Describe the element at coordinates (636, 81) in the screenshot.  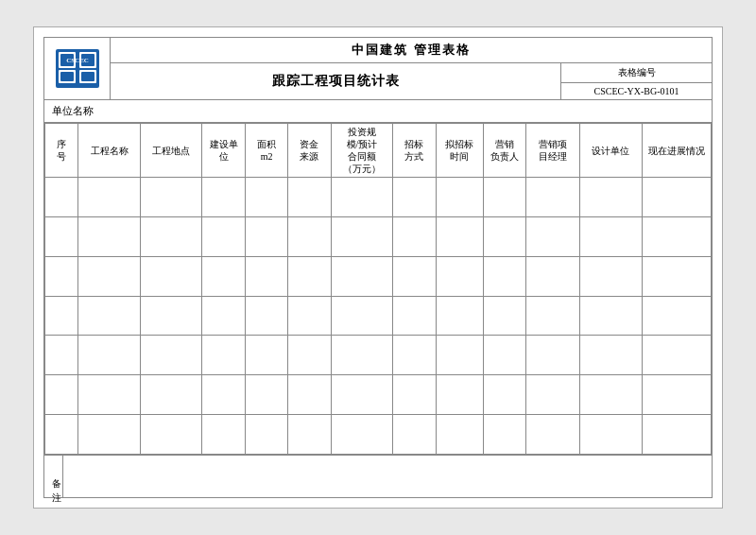
I see `header-code-section: 表格编号 CSCEC-YX-BG-0101` at that location.